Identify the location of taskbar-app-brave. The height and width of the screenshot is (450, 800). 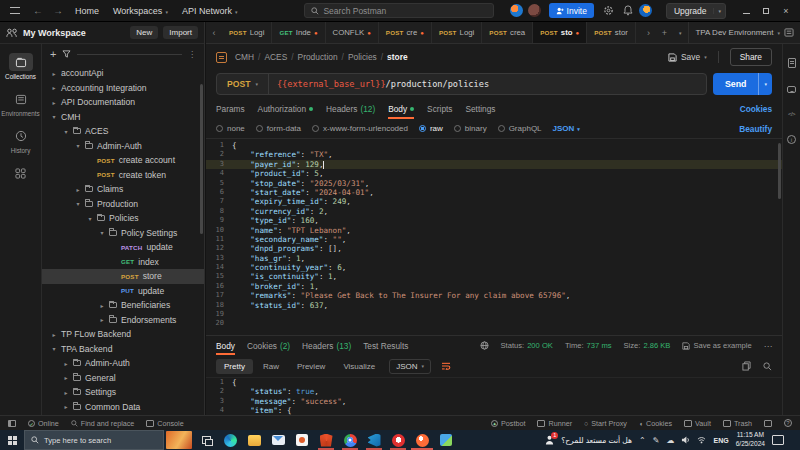
(326, 440).